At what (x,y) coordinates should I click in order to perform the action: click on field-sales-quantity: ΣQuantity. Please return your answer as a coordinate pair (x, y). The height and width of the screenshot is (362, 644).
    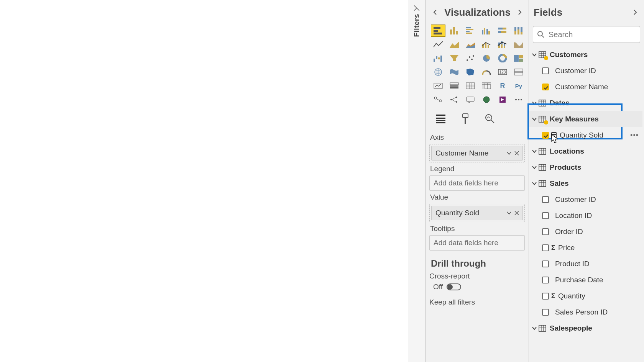
    Looking at the image, I should click on (586, 296).